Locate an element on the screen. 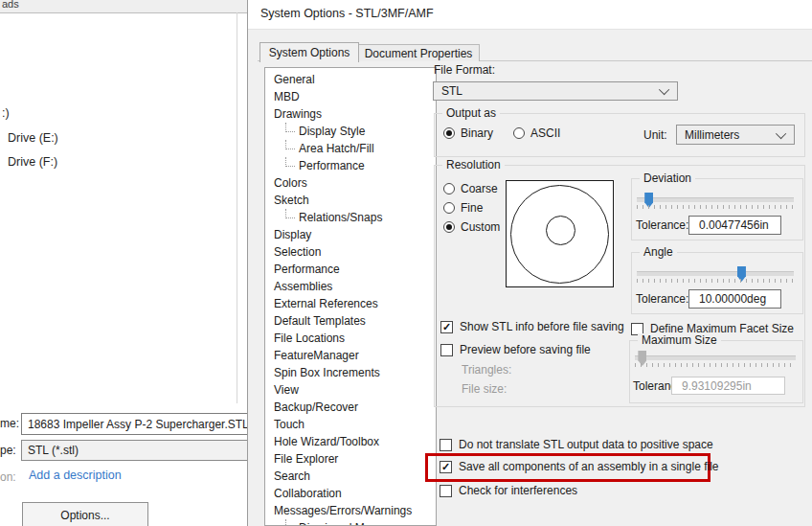 This screenshot has height=526, width=812. angle-group: Angle Tolerance: 10.00000deg is located at coordinates (717, 284).